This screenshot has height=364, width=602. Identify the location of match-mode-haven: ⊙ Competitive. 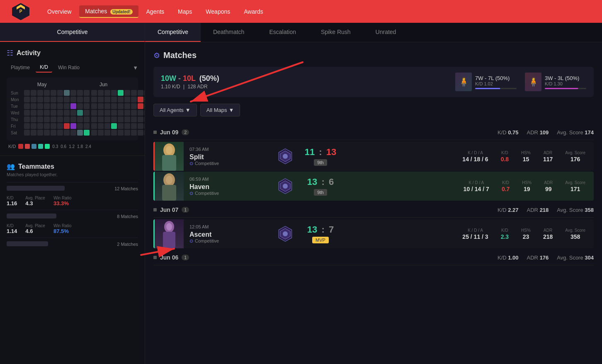
(229, 193).